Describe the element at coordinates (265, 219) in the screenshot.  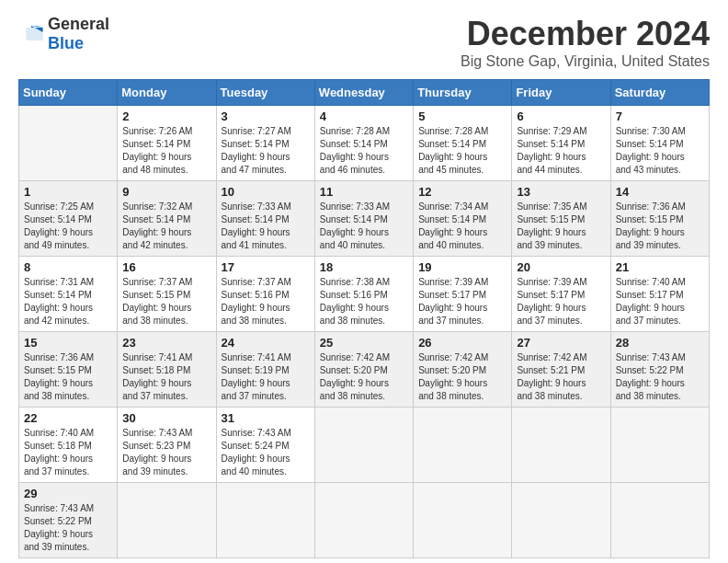
I see `calendar-cell: 10Sunrise: 7:33 AMSunset: 5:14 PMDayligh…` at that location.